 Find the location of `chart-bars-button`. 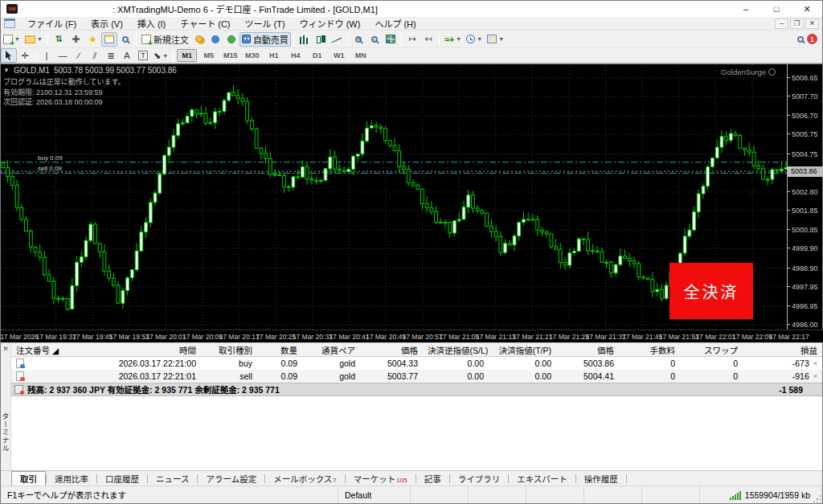

chart-bars-button is located at coordinates (305, 39).